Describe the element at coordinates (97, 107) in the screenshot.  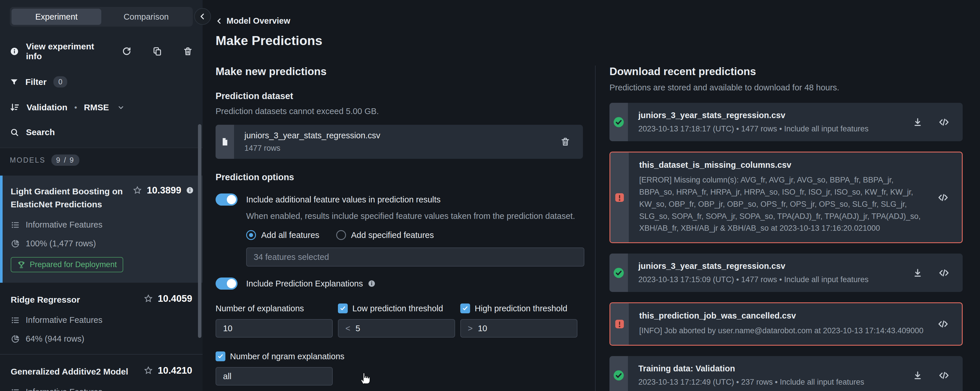
I see `sort-metric-label: RMSE` at that location.